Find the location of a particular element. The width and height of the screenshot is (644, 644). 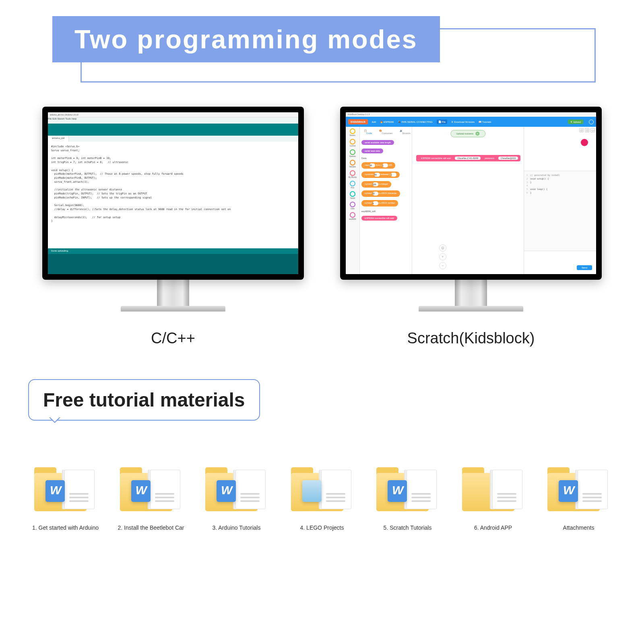

kb-device: 🔥 ESP8266 is located at coordinates (387, 122).